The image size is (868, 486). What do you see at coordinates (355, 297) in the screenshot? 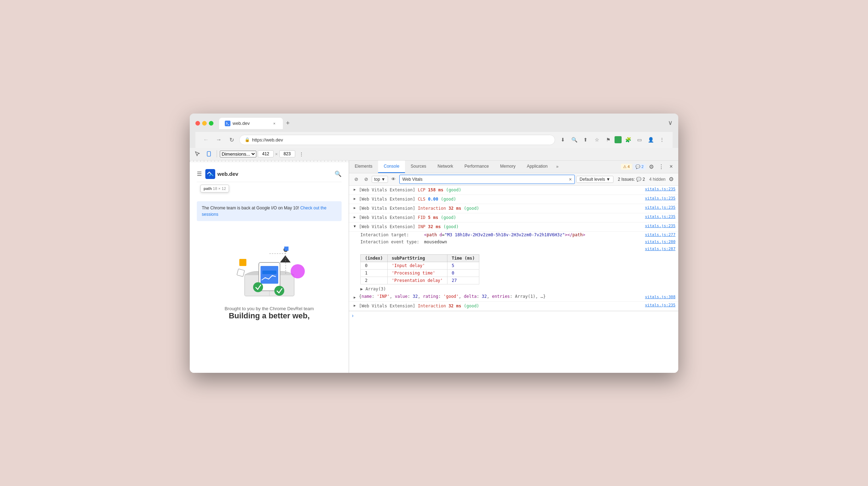
I see `object-toggle: ▶` at bounding box center [355, 297].